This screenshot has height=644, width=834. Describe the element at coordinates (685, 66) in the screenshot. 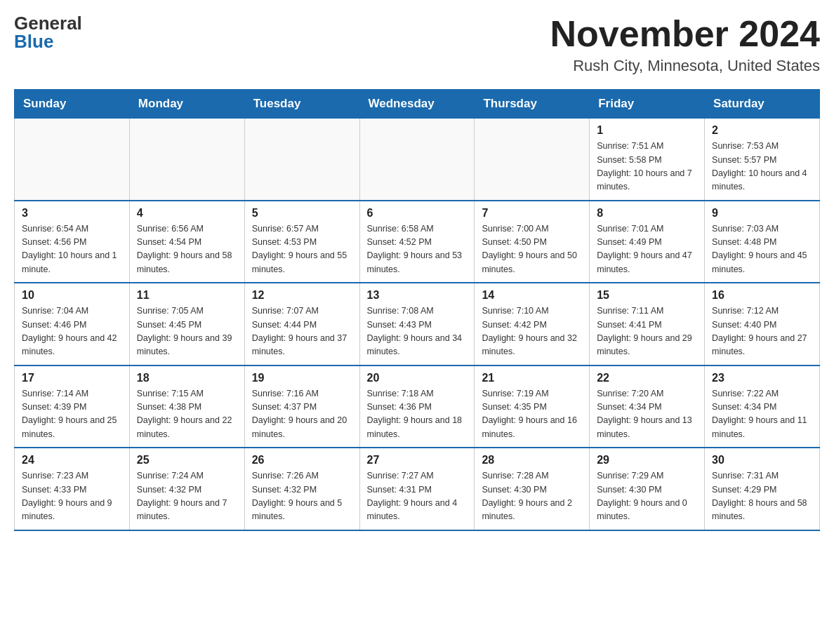

I see `location-title: Rush City, Minnesota, United States` at that location.